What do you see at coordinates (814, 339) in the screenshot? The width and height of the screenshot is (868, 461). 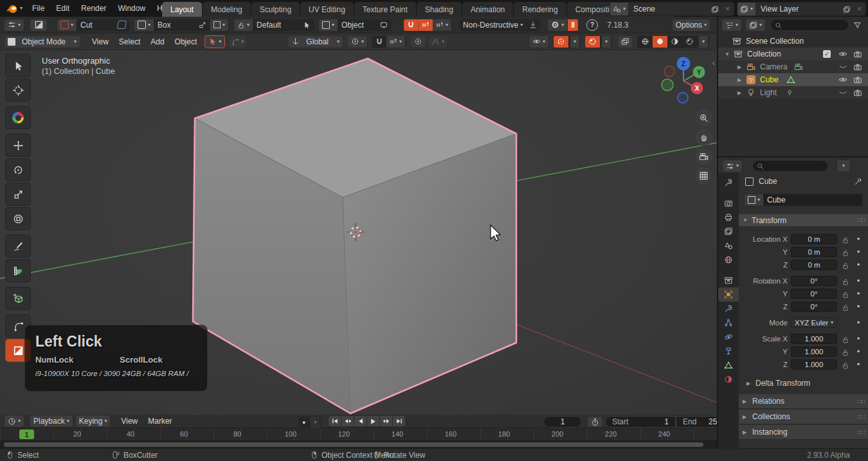 I see `scale-x-field: 1.000` at bounding box center [814, 339].